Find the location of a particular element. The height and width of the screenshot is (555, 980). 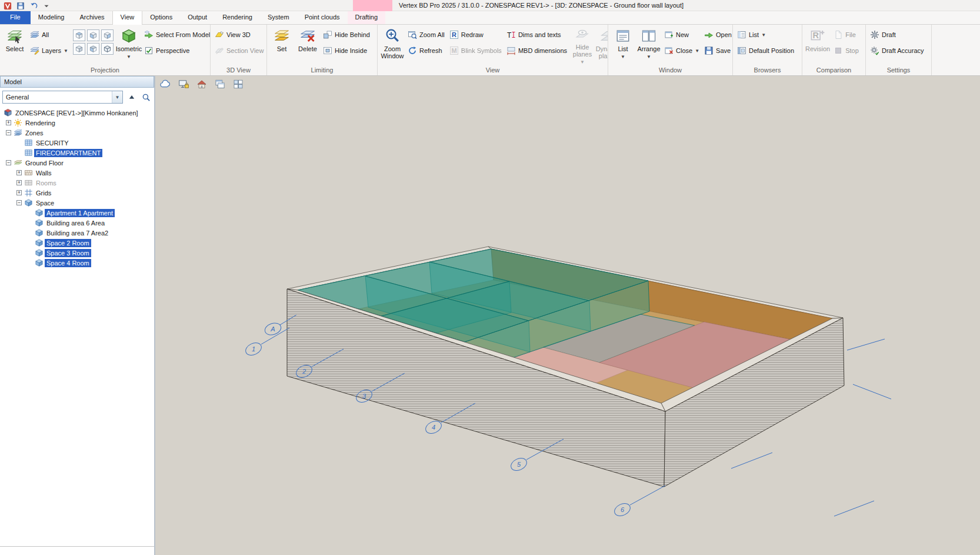

quick-access-dropdown-button is located at coordinates (46, 6).